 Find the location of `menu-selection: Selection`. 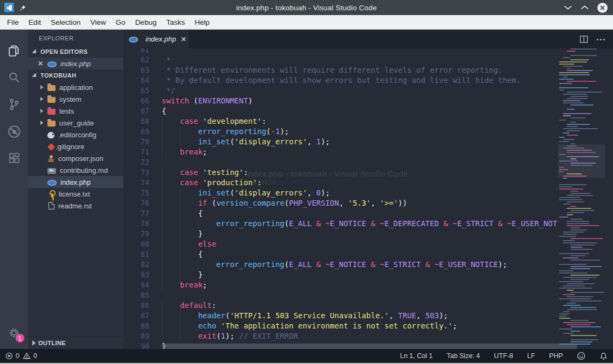

menu-selection: Selection is located at coordinates (66, 23).